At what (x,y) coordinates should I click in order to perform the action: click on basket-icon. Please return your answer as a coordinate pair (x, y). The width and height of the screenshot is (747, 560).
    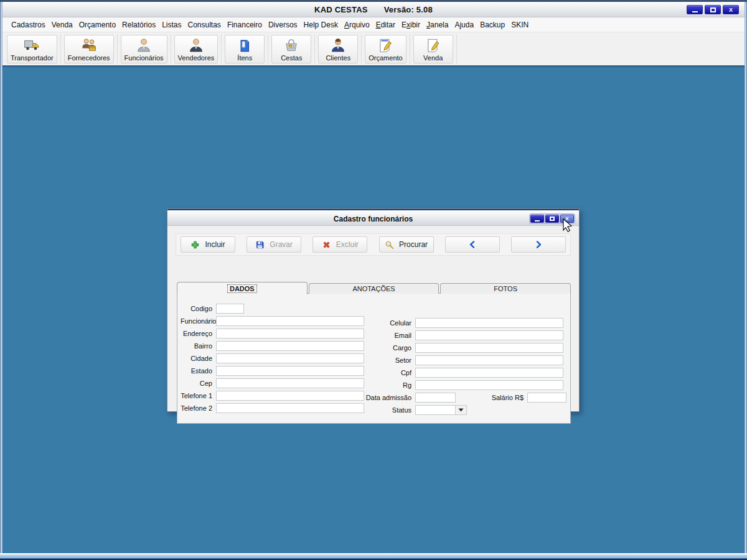
    Looking at the image, I should click on (291, 45).